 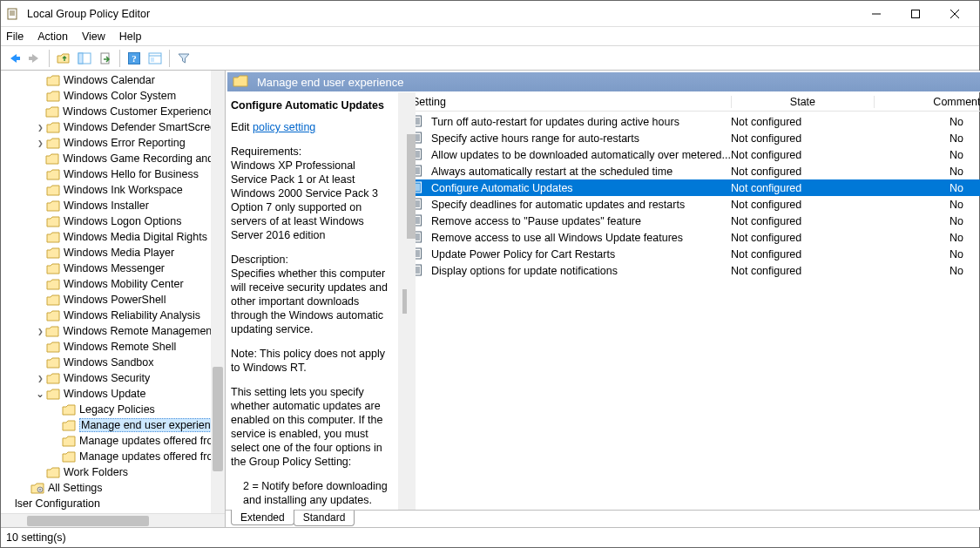 I want to click on menu-file: File, so click(x=15, y=37).